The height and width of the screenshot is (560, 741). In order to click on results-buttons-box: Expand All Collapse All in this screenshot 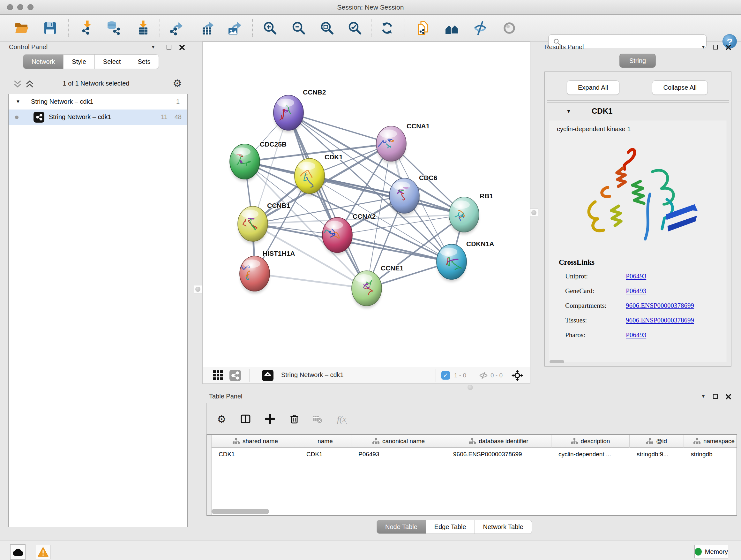, I will do `click(638, 87)`.